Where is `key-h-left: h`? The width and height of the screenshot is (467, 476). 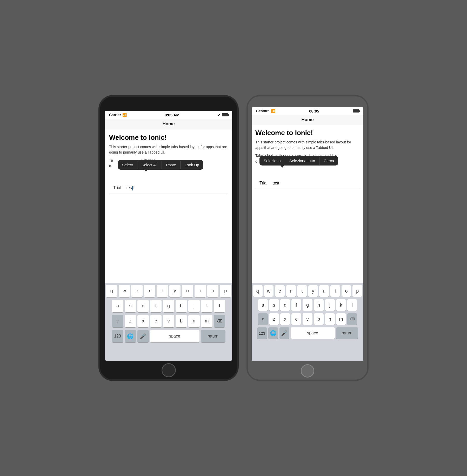 key-h-left: h is located at coordinates (181, 306).